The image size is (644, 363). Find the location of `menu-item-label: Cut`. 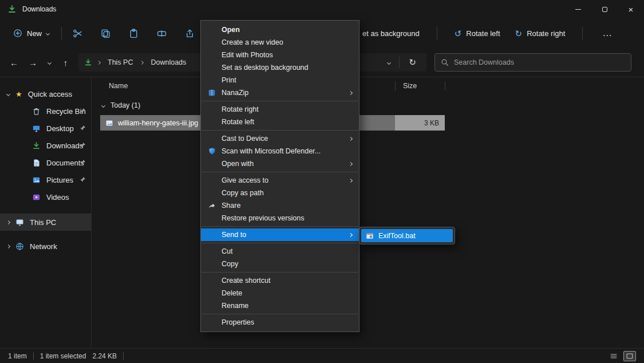

menu-item-label: Cut is located at coordinates (227, 251).